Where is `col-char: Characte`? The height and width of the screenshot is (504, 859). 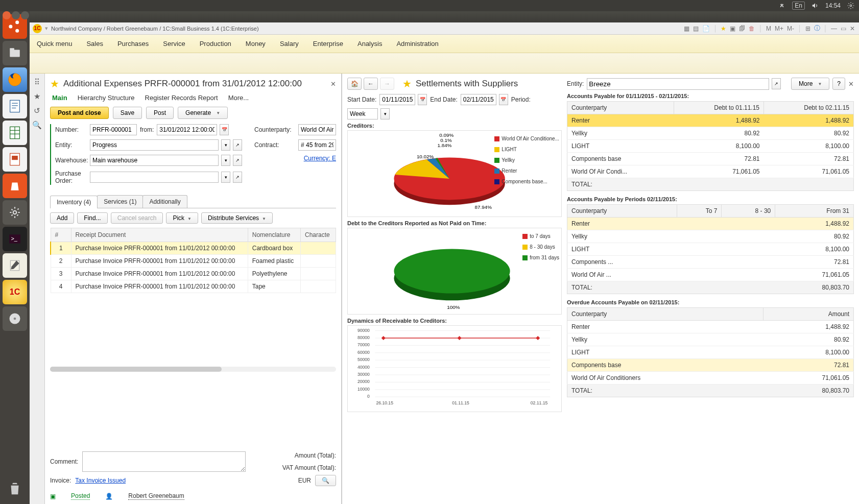 col-char: Characte is located at coordinates (319, 235).